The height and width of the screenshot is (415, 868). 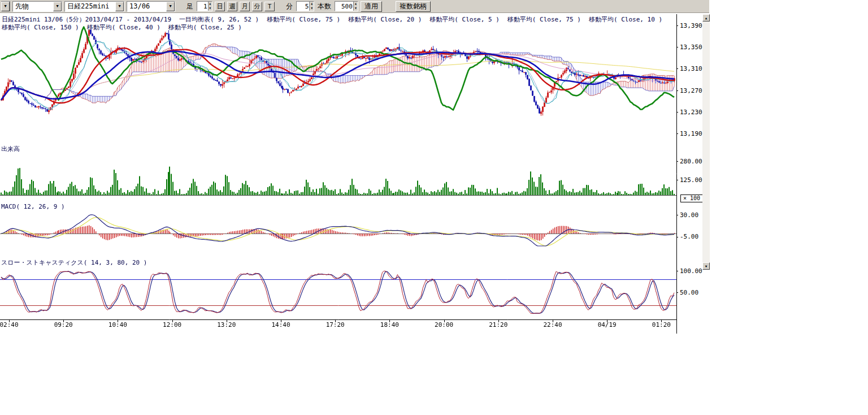 What do you see at coordinates (355, 7) in the screenshot?
I see `toolbar: ▼ 先物 ▼ 日経225mini ▼ 13/06 ▼ 足 ▲▼ 日 週 月 分 …` at bounding box center [355, 7].